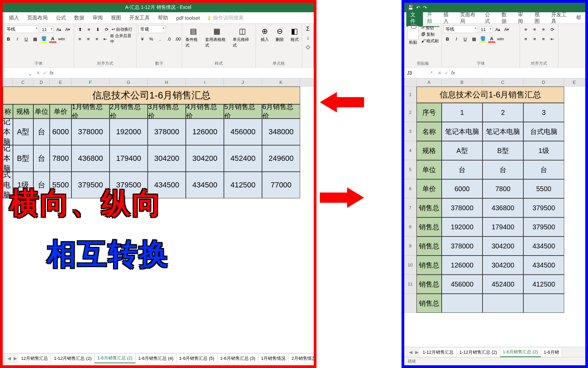  What do you see at coordinates (80, 39) in the screenshot?
I see `align-left-icon: ≡` at bounding box center [80, 39].